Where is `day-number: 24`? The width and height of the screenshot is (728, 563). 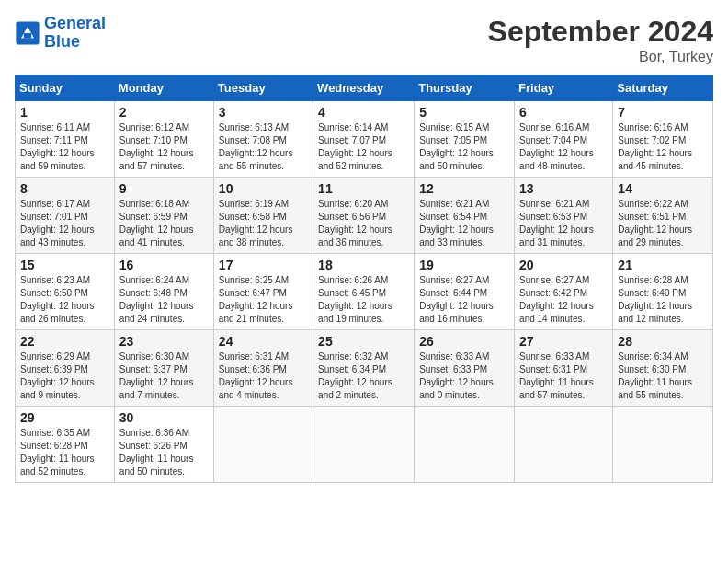
day-number: 24 is located at coordinates (263, 341).